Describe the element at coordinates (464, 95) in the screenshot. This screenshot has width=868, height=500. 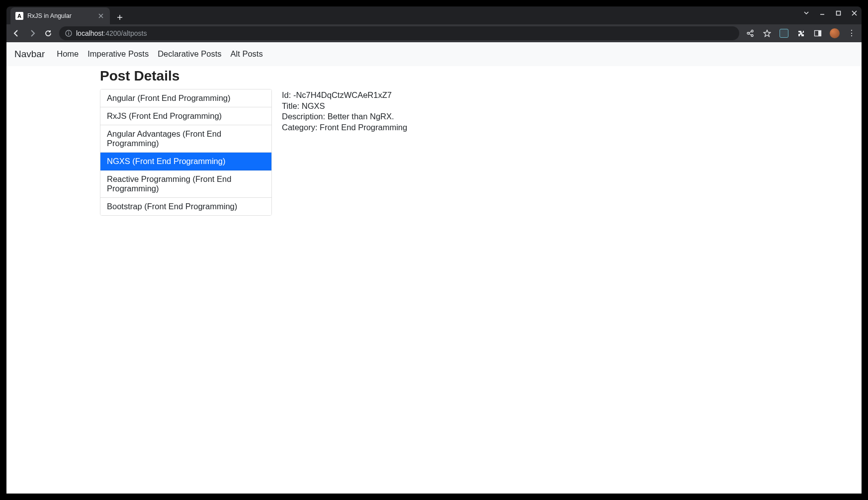
I see `detail-id: Id: -Nc7H4DqCtzWCAeR1xZ7` at that location.